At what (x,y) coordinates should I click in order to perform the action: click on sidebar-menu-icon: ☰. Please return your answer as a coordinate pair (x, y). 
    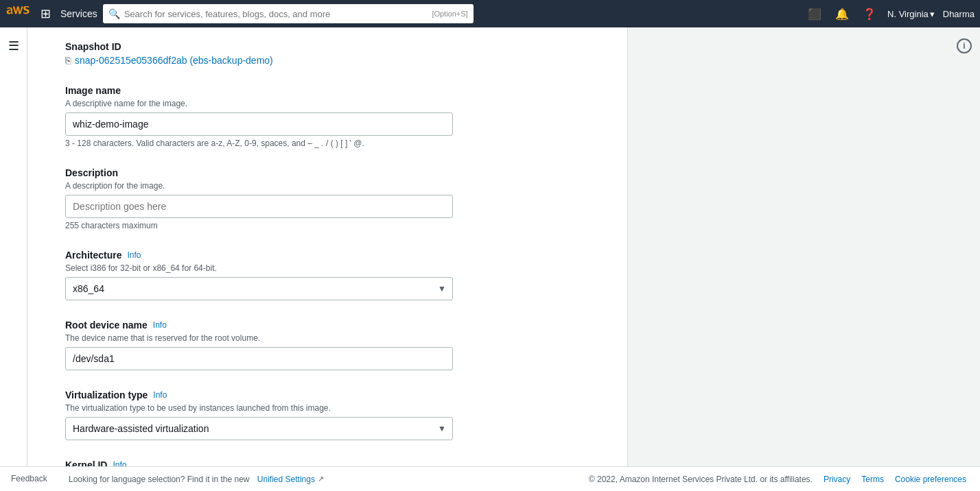
    Looking at the image, I should click on (14, 46).